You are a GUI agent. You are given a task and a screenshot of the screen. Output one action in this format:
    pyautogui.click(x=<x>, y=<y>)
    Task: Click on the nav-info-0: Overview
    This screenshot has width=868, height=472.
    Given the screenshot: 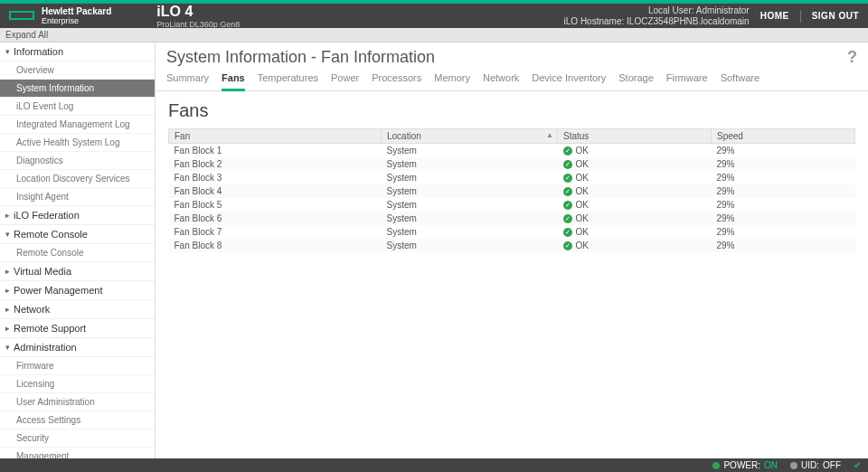 What is the action you would take?
    pyautogui.click(x=78, y=71)
    